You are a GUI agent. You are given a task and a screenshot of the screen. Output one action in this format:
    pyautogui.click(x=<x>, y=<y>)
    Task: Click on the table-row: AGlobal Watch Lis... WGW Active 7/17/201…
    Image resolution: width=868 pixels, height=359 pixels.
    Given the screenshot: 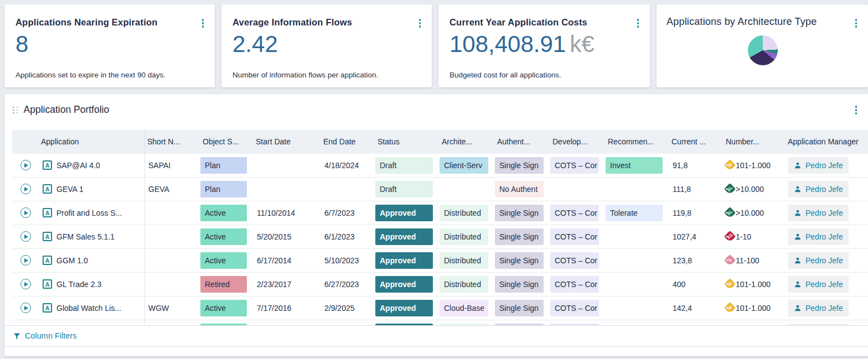 What is the action you would take?
    pyautogui.click(x=440, y=309)
    